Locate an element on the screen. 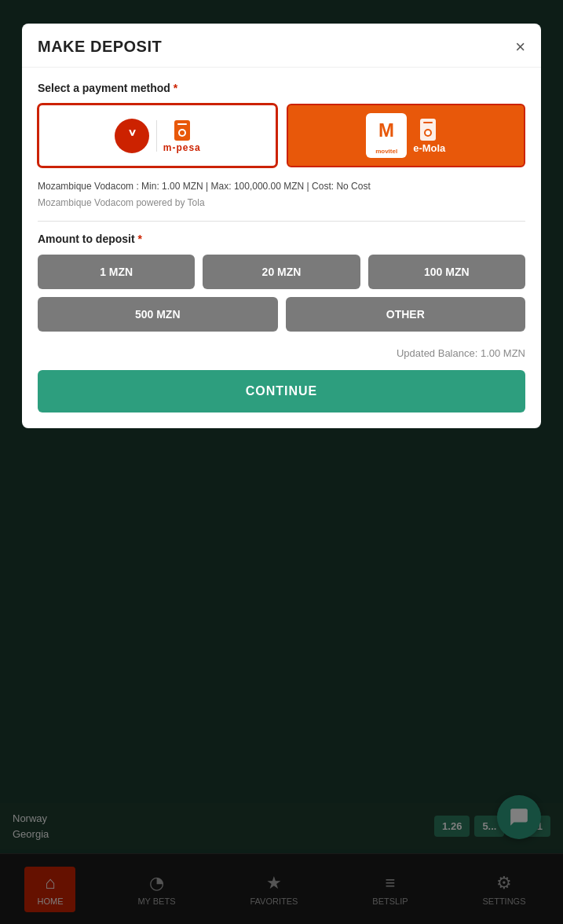  section-divider is located at coordinates (281, 222).